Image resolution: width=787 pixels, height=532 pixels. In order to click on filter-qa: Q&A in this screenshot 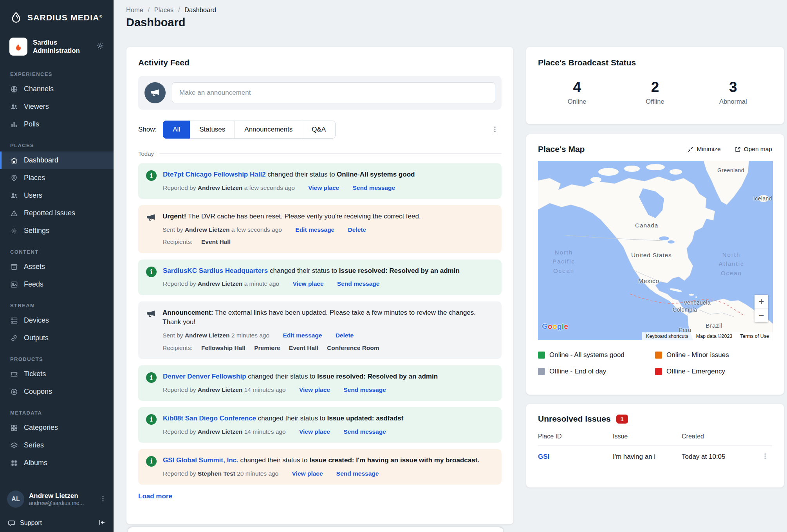, I will do `click(319, 130)`.